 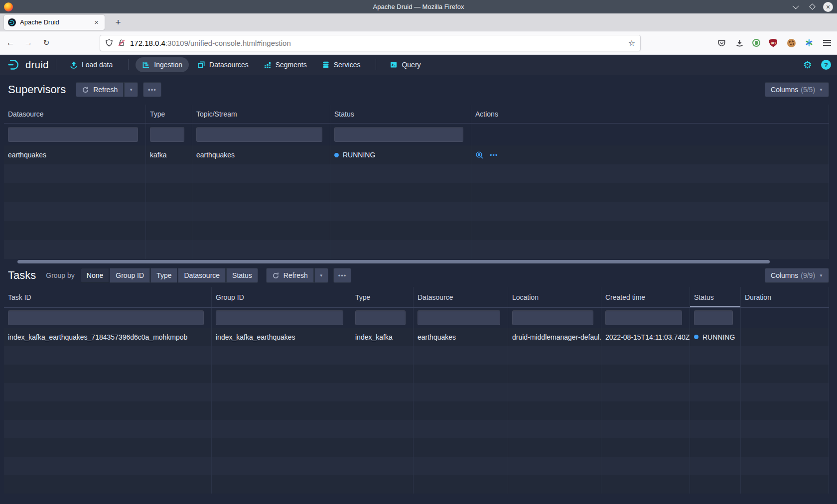 What do you see at coordinates (461, 337) in the screenshot?
I see `cell-datasource: earthquakes` at bounding box center [461, 337].